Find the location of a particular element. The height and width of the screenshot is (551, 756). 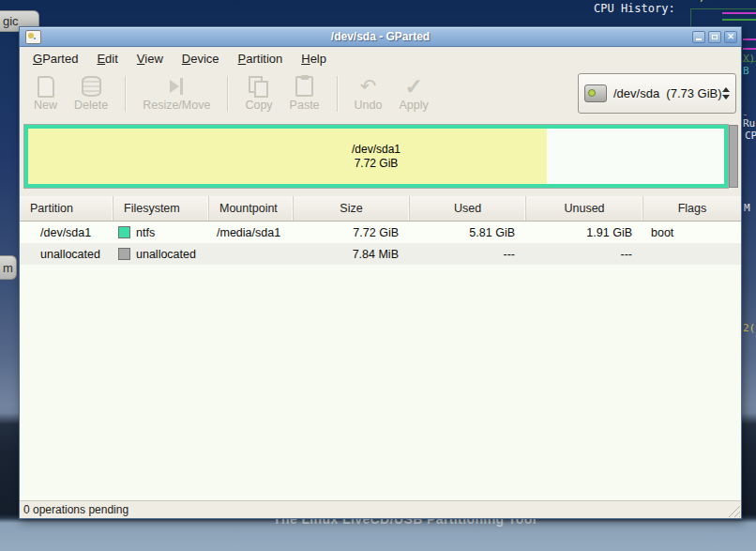

cell-partition: /dev/sda1 is located at coordinates (67, 233).